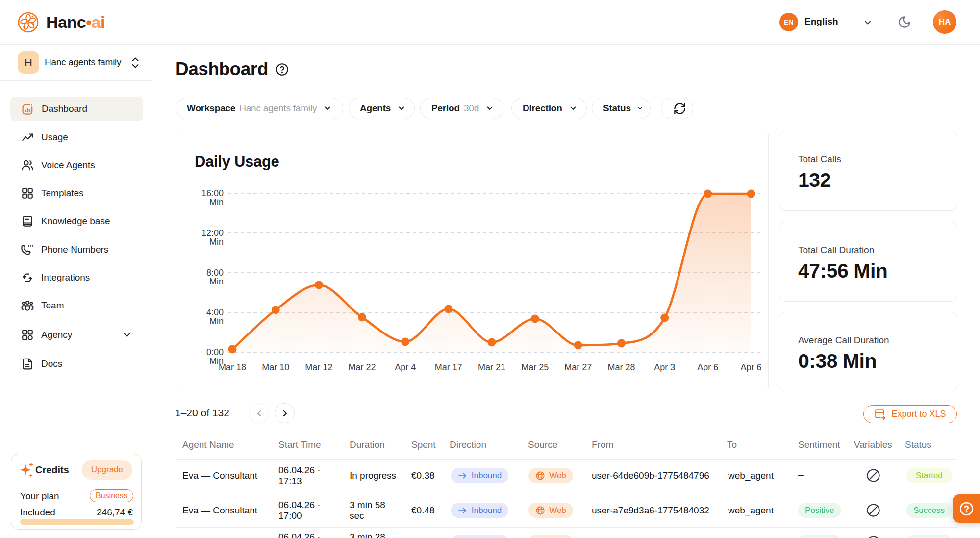 The image size is (980, 538). I want to click on svg-text: Mar 28, so click(621, 367).